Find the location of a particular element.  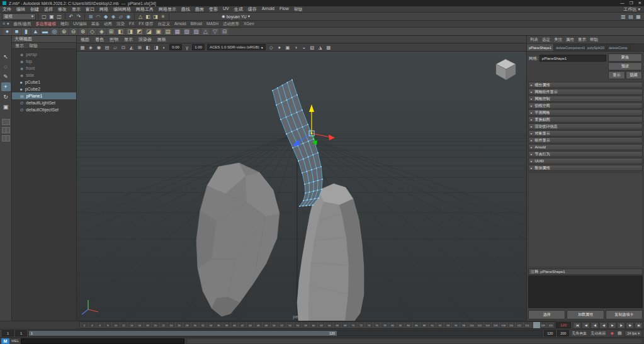

attribute-editor-footer-button: 加载属性 is located at coordinates (585, 314).